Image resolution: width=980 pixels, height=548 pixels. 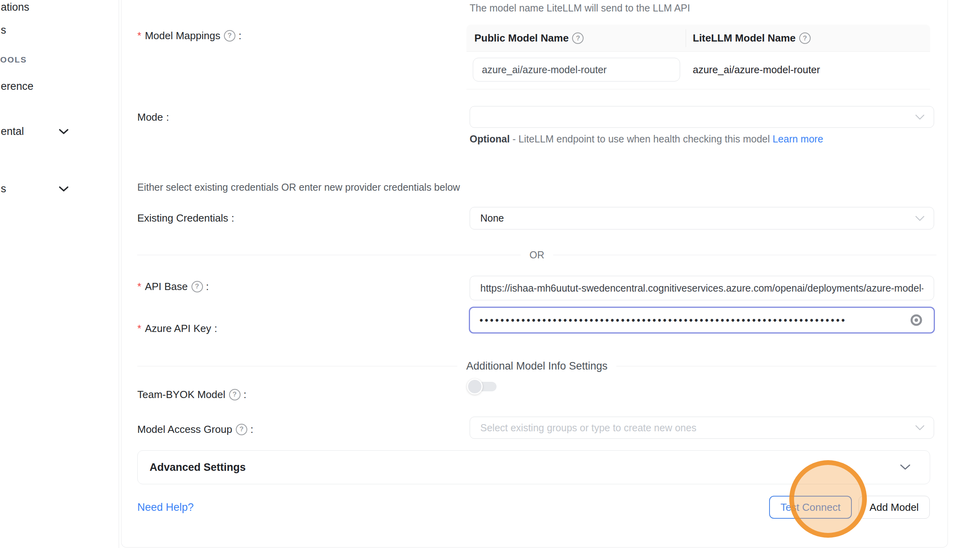 What do you see at coordinates (4, 30) in the screenshot?
I see `sidebar-item-1: s` at bounding box center [4, 30].